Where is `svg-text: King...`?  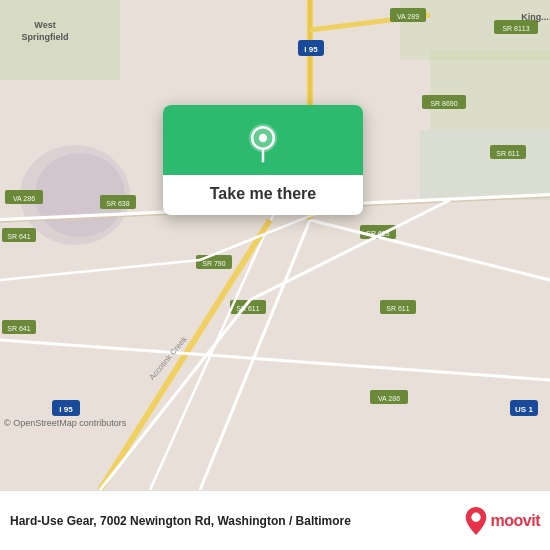 svg-text: King... is located at coordinates (535, 17).